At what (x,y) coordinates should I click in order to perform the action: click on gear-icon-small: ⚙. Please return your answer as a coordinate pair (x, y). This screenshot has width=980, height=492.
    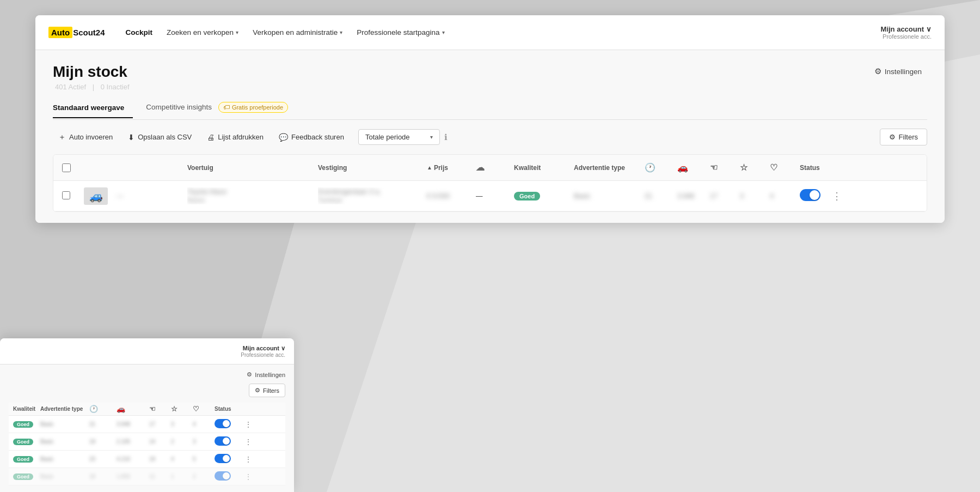
    Looking at the image, I should click on (249, 375).